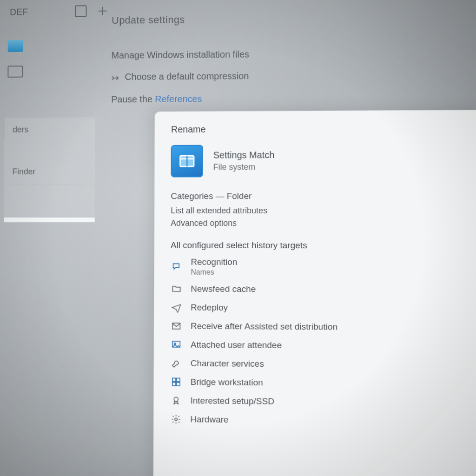 The image size is (476, 476). What do you see at coordinates (187, 161) in the screenshot?
I see `package-icon` at bounding box center [187, 161].